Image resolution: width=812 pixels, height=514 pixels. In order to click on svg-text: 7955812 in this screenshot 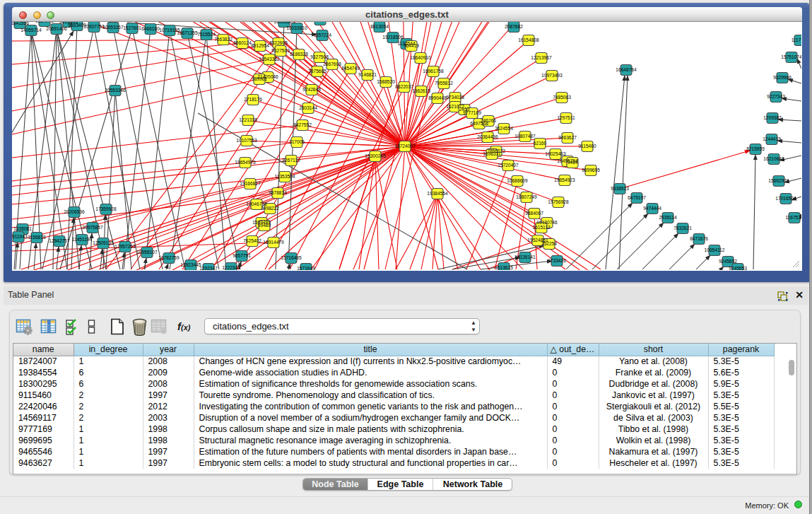, I will do `click(444, 83)`.